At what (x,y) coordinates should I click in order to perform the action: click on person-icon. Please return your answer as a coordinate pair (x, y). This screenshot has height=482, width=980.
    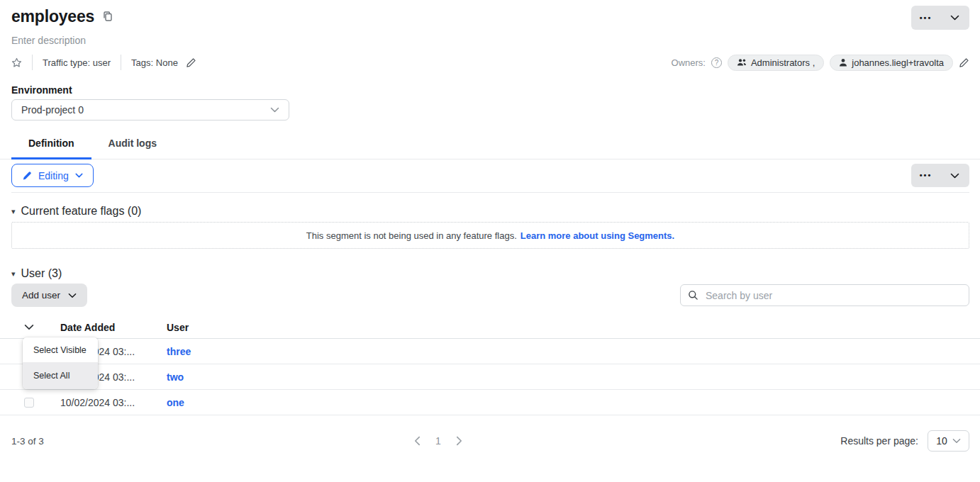
    Looking at the image, I should click on (843, 62).